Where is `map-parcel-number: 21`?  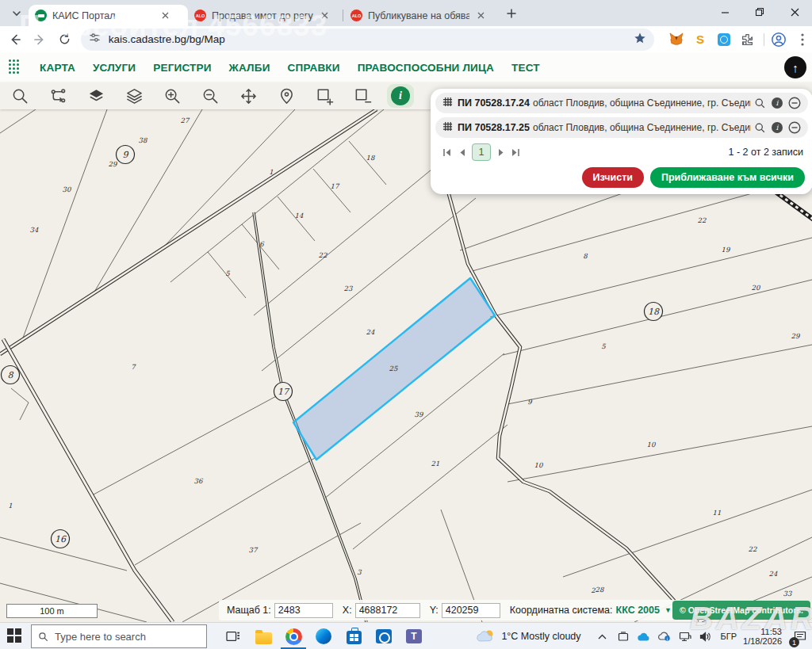 map-parcel-number: 21 is located at coordinates (436, 464).